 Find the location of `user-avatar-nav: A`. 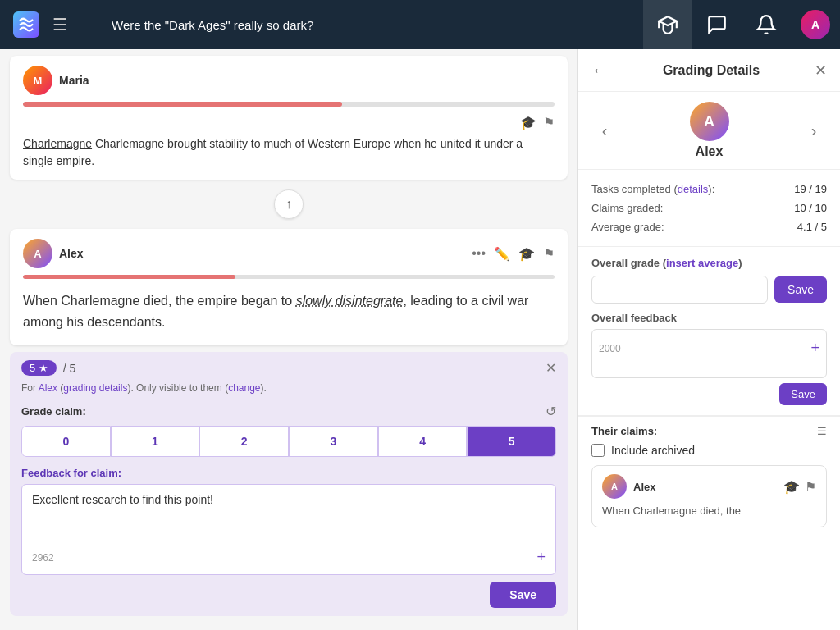

user-avatar-nav: A is located at coordinates (815, 25).